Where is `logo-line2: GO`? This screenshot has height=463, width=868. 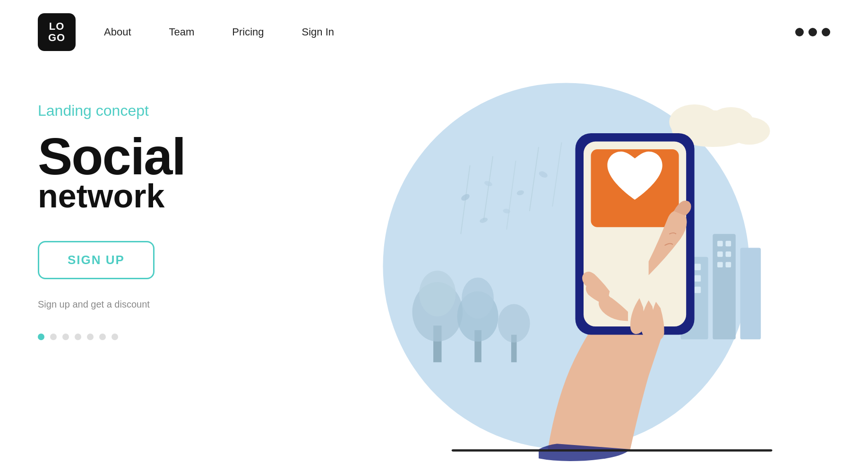
logo-line2: GO is located at coordinates (57, 38).